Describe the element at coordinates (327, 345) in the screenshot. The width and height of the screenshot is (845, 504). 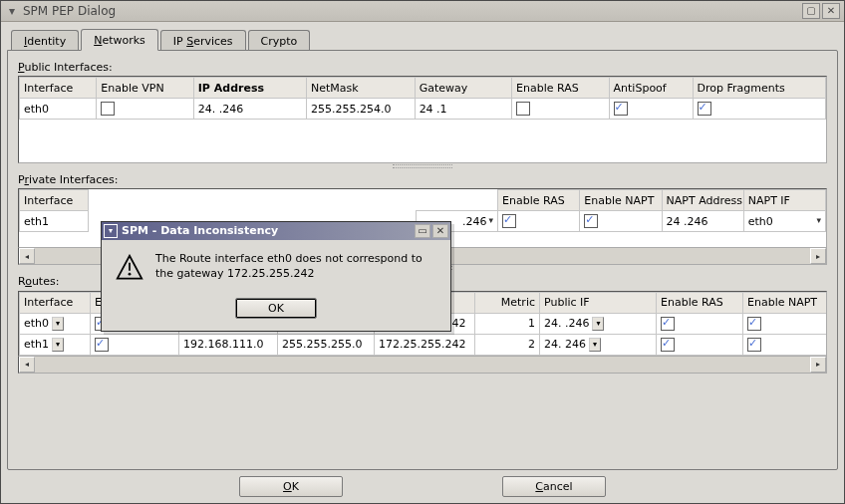
I see `cell-netmask: 255.255.255.0` at that location.